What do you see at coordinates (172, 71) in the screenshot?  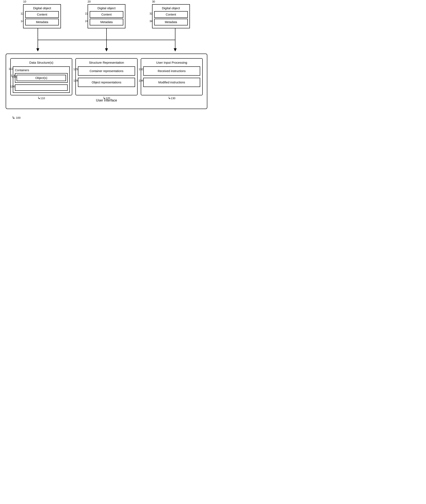 I see `received-inst-wrapper: 132 Received instructions` at bounding box center [172, 71].